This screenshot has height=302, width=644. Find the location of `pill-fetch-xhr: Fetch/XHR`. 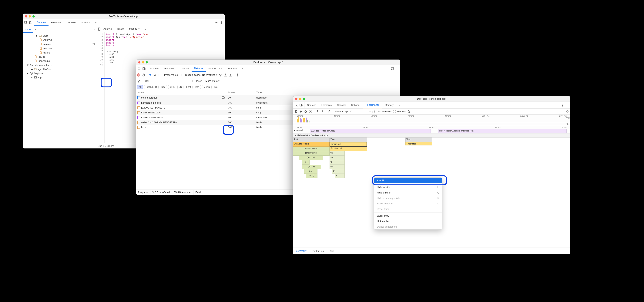

pill-fetch-xhr: Fetch/XHR is located at coordinates (151, 87).